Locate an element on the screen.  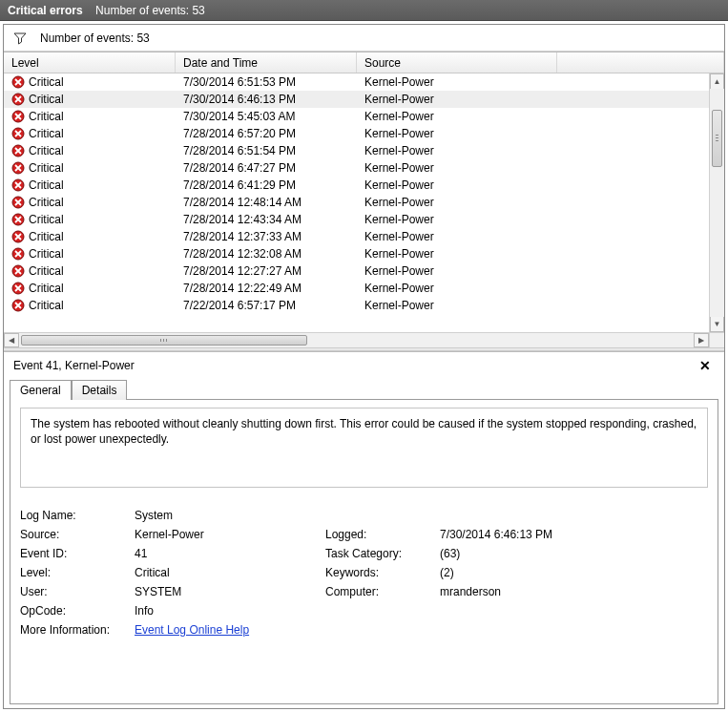
table-row: Critical7/30/2014 5:45:03 AMKernel-Power is located at coordinates (357, 116).